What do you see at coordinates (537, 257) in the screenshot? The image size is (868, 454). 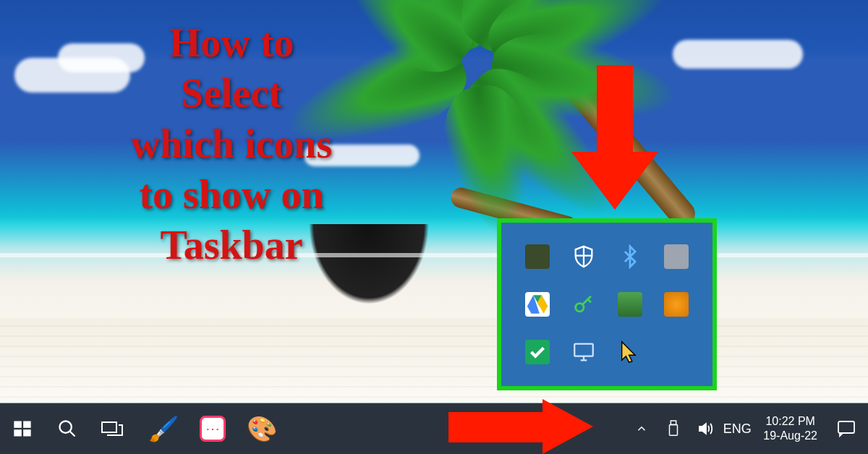 I see `user-account-icon` at bounding box center [537, 257].